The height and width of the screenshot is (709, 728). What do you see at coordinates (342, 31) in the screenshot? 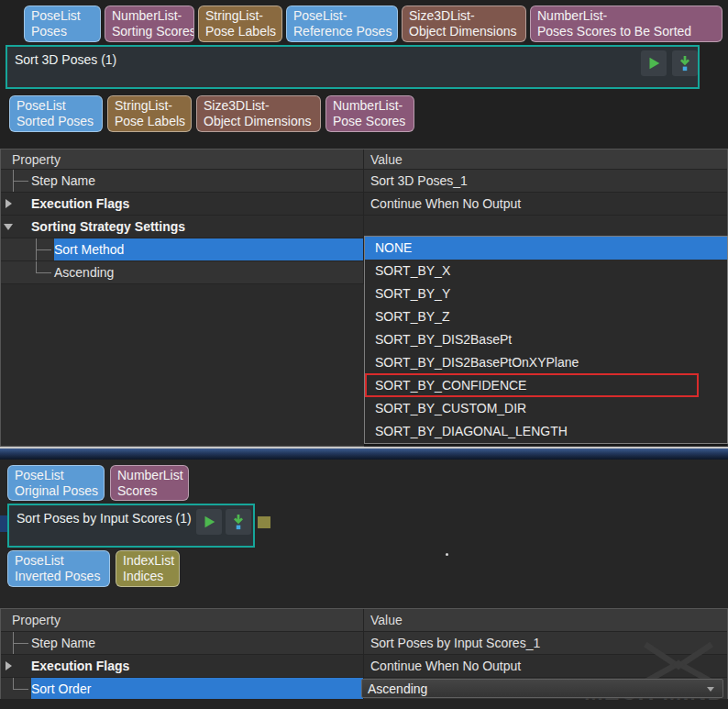
I see `port-label: Reference Poses` at bounding box center [342, 31].